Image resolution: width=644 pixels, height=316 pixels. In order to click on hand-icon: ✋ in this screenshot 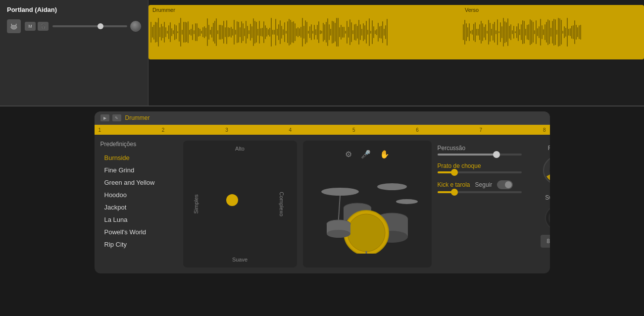, I will do `click(385, 155)`.